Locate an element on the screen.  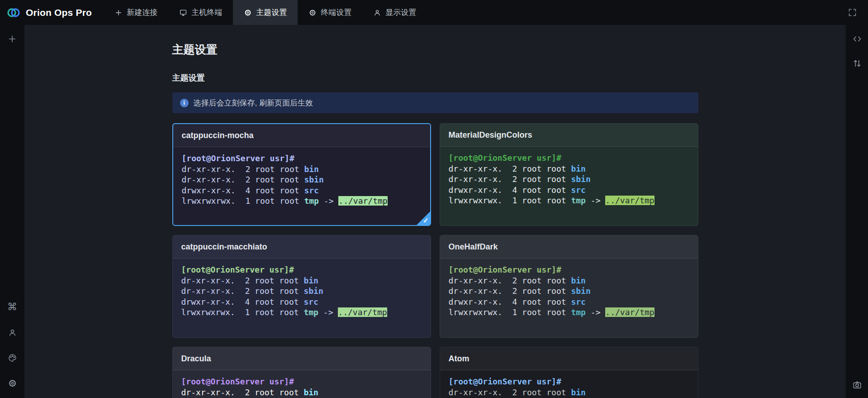
theme-name: Dracula is located at coordinates (196, 359).